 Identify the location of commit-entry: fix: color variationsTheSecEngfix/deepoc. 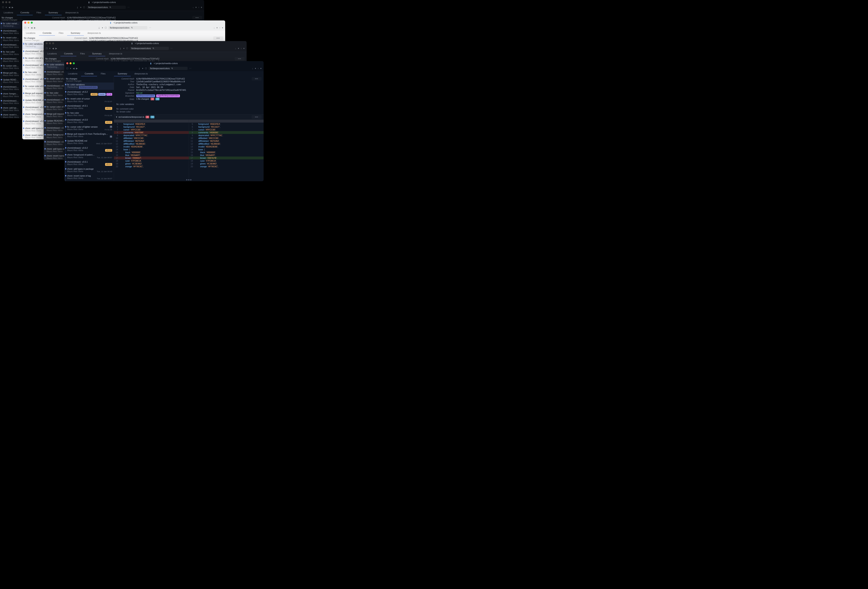
(10, 25).